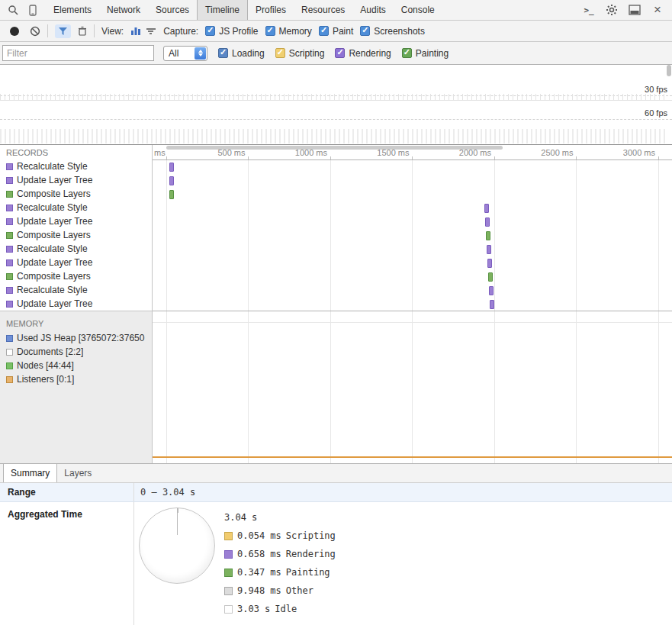 The height and width of the screenshot is (625, 672). What do you see at coordinates (14, 31) in the screenshot?
I see `record-button` at bounding box center [14, 31].